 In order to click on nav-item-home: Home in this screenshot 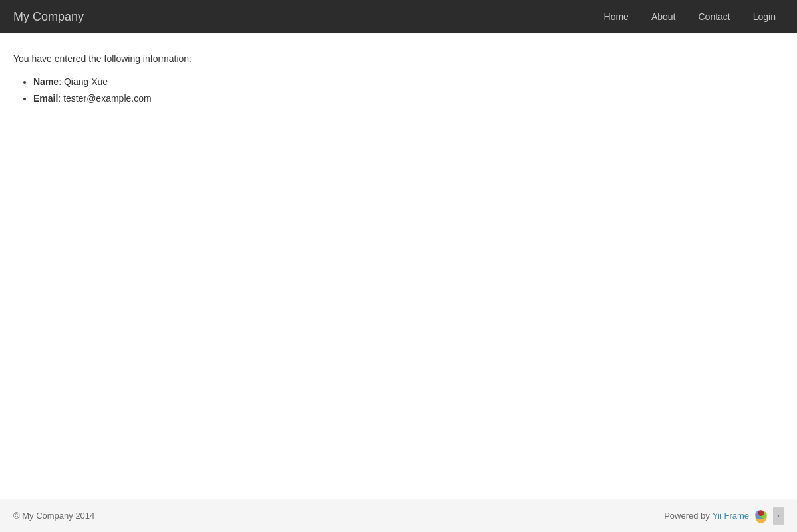, I will do `click(616, 17)`.